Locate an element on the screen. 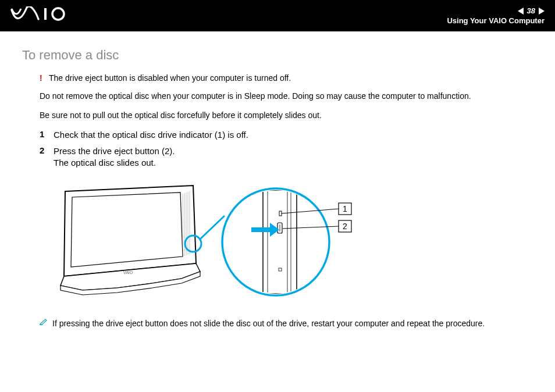  step-num-1: 1 is located at coordinates (44, 135).